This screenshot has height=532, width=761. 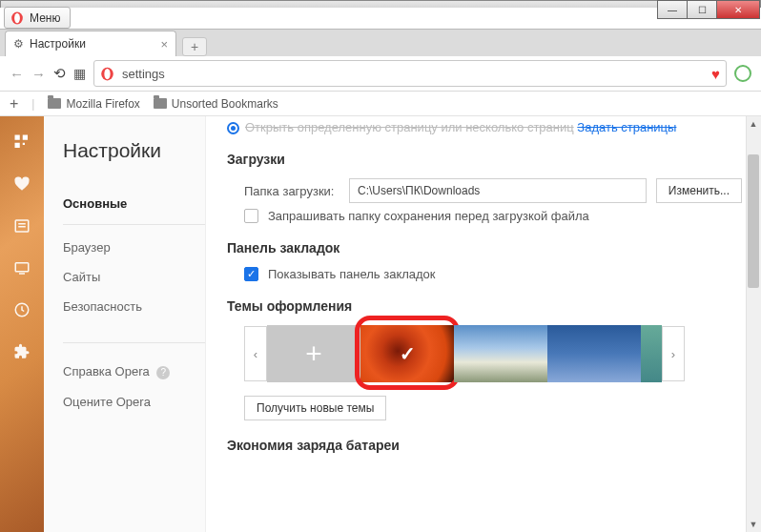 What do you see at coordinates (59, 73) in the screenshot?
I see `reload-button: ⟲` at bounding box center [59, 73].